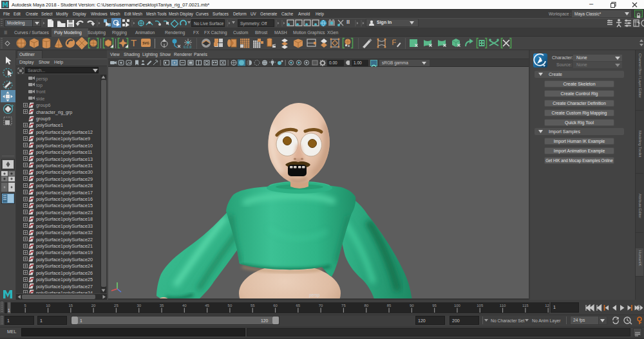 The image size is (644, 339). I want to click on svg-text: 85, so click(389, 306).